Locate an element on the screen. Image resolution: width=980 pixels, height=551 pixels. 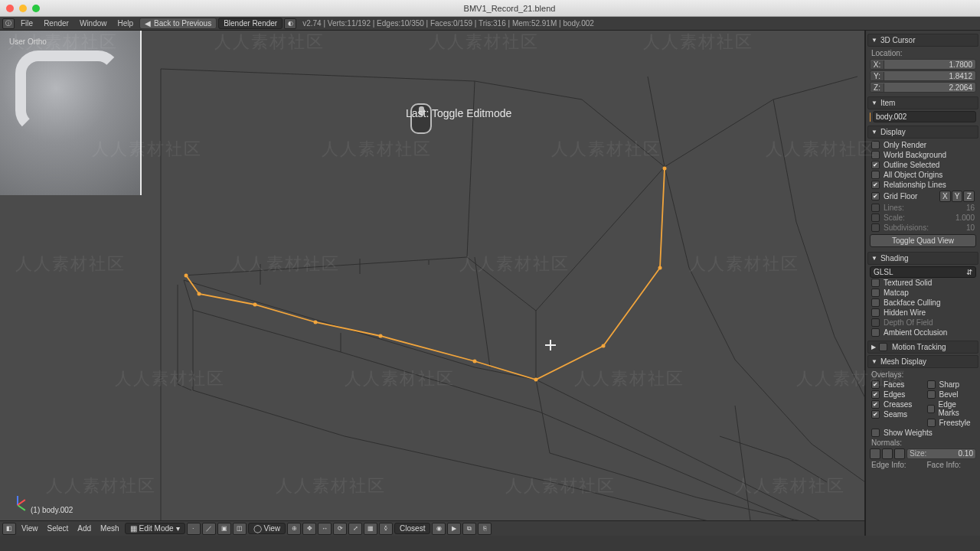
render-engine-label: Blender Render is located at coordinates (250, 23).